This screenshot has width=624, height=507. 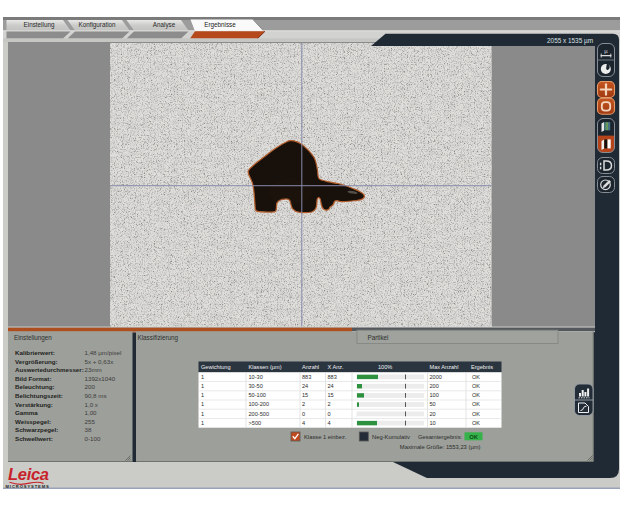 What do you see at coordinates (100, 362) in the screenshot?
I see `svg-text: 5x + 0,63x` at bounding box center [100, 362].